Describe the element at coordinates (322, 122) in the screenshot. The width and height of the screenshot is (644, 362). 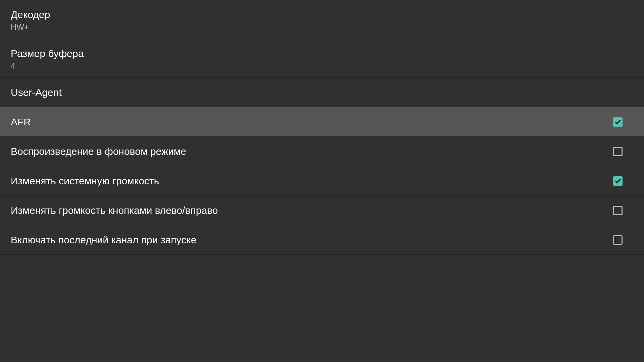
I see `setting-item-afr: AFR` at that location.